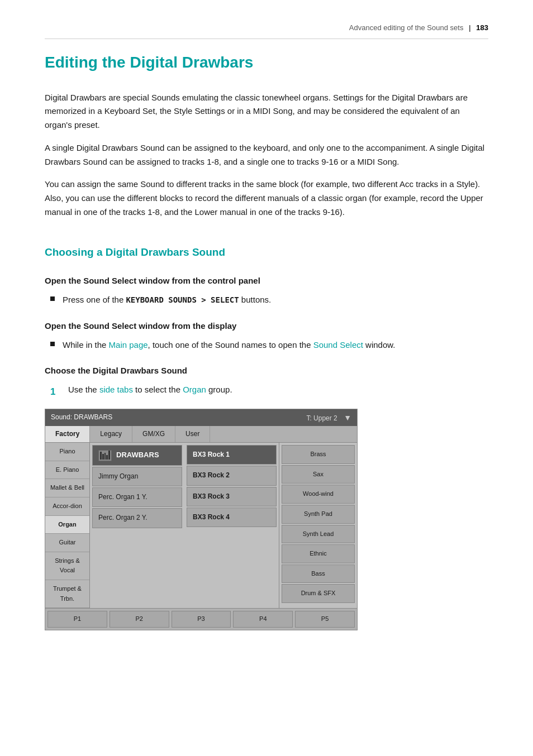  I want to click on center-item-3: Perc. Organ 2 Y., so click(123, 518).